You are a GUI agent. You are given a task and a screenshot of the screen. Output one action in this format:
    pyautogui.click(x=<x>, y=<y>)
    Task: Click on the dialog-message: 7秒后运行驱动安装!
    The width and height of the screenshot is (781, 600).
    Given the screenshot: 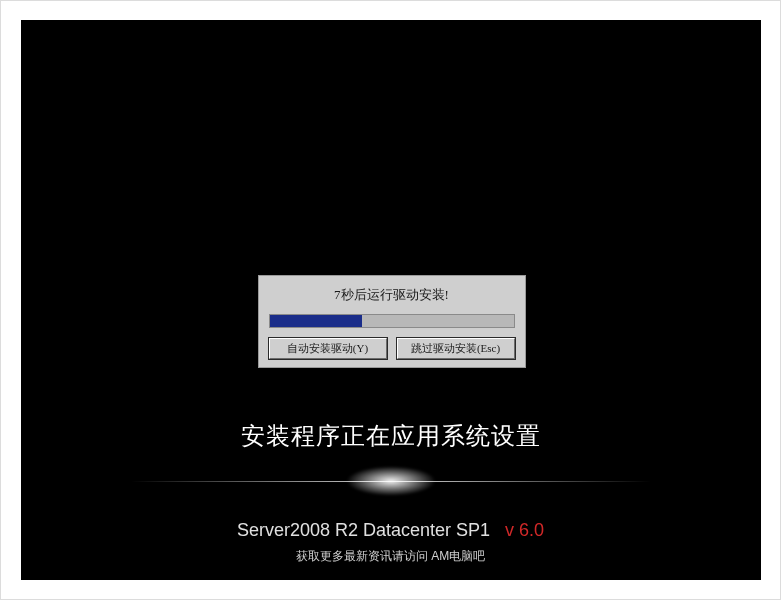 What is the action you would take?
    pyautogui.click(x=392, y=295)
    